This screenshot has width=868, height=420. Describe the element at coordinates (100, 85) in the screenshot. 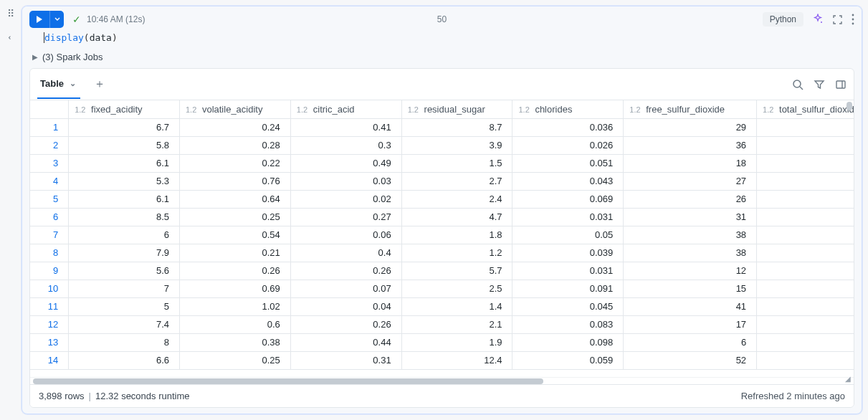

I see `add-tab-button: ＋` at that location.